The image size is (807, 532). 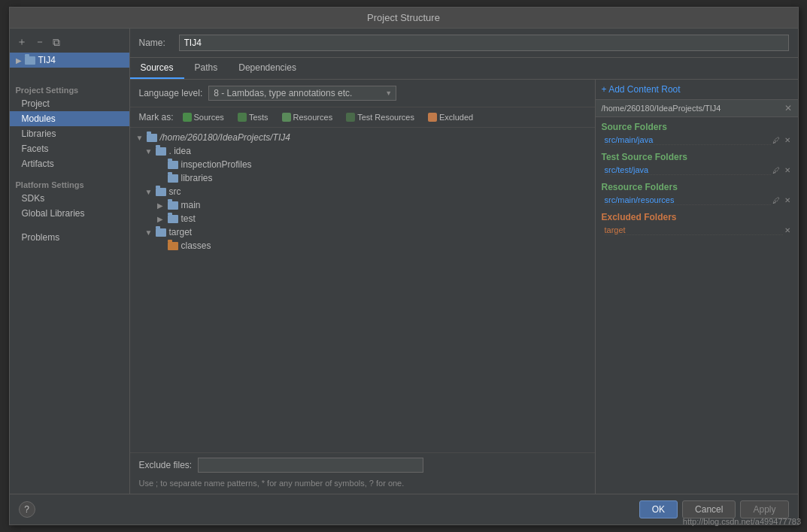 I want to click on test-source-folder-remove-button: ✕, so click(x=787, y=170).